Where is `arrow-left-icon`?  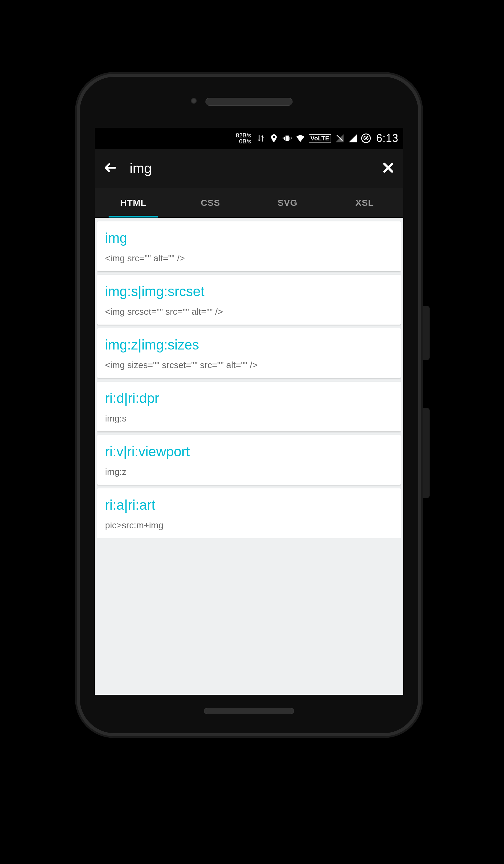 arrow-left-icon is located at coordinates (110, 168).